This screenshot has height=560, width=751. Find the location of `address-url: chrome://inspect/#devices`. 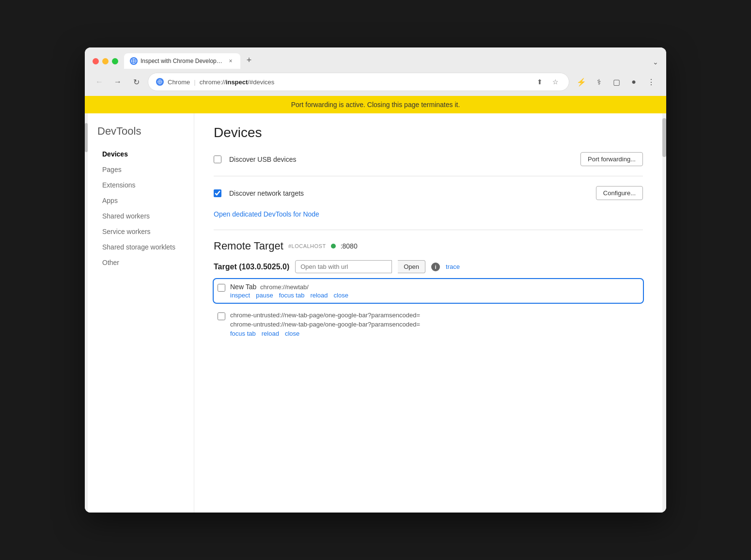

address-url: chrome://inspect/#devices is located at coordinates (237, 82).